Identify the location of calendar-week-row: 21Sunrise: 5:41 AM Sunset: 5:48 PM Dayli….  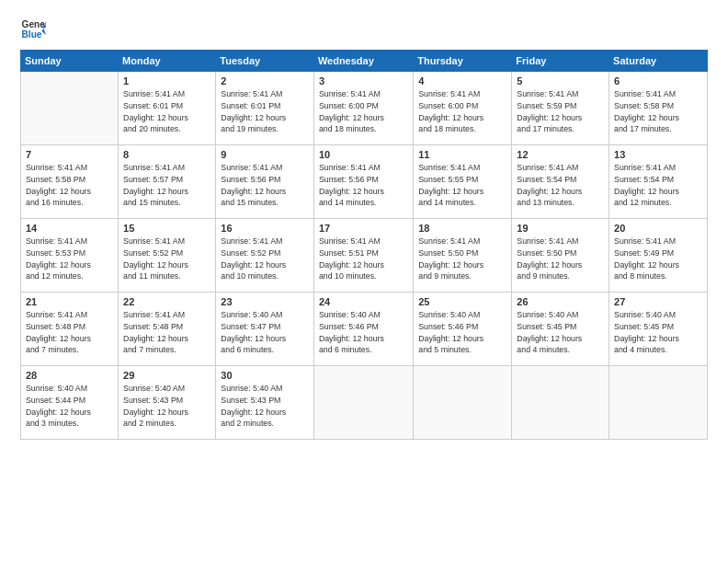
(364, 329).